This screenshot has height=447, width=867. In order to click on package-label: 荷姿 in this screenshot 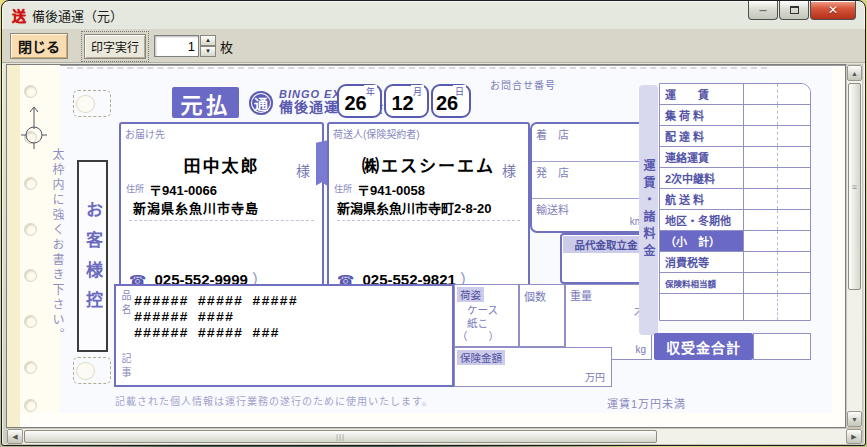, I will do `click(470, 294)`.